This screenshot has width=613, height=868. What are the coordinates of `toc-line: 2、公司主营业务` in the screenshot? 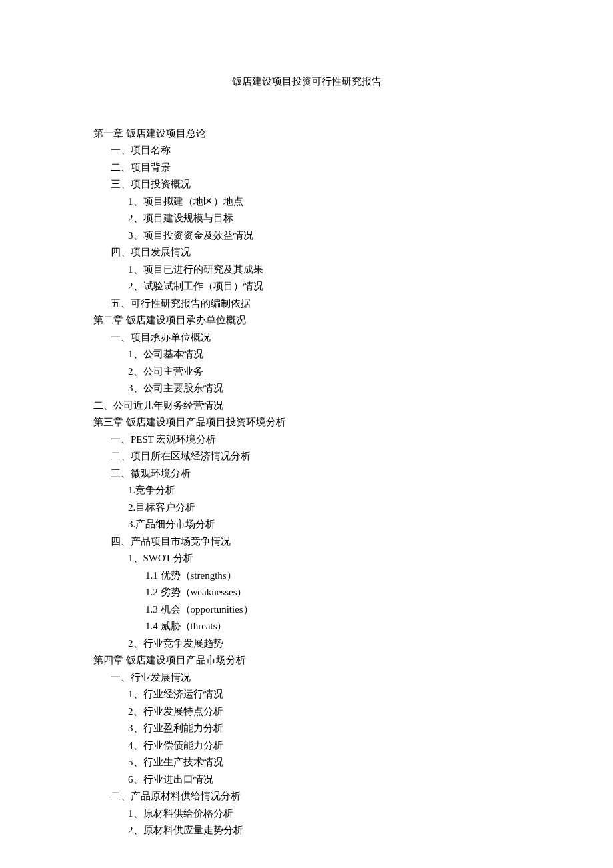 It's located at (324, 372).